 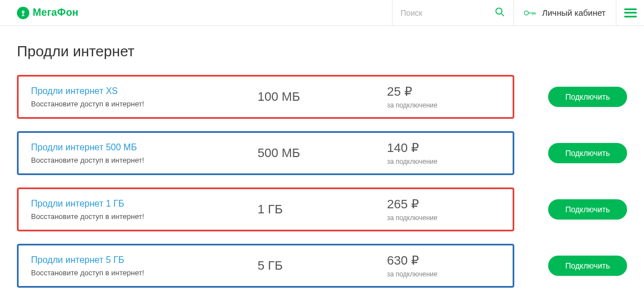 What do you see at coordinates (564, 13) in the screenshot?
I see `personal-cabinet-link: Личный кабинет` at bounding box center [564, 13].